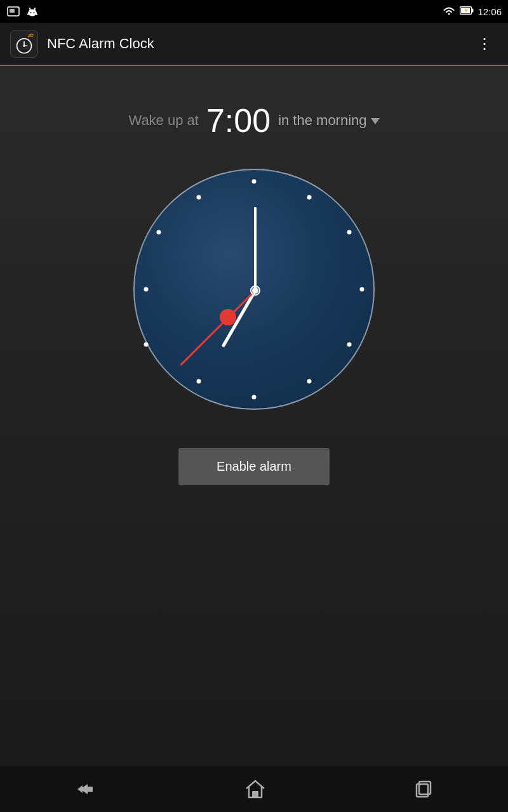  I want to click on home-icon, so click(255, 789).